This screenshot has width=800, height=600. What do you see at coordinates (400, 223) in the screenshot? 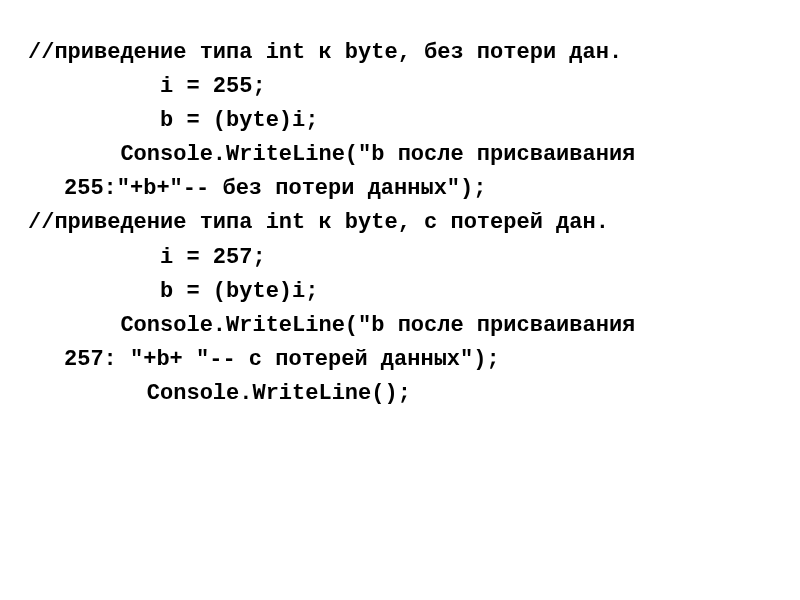
I see `comment-line-2: //приведение типа int к byte, с потерей …` at bounding box center [400, 223].